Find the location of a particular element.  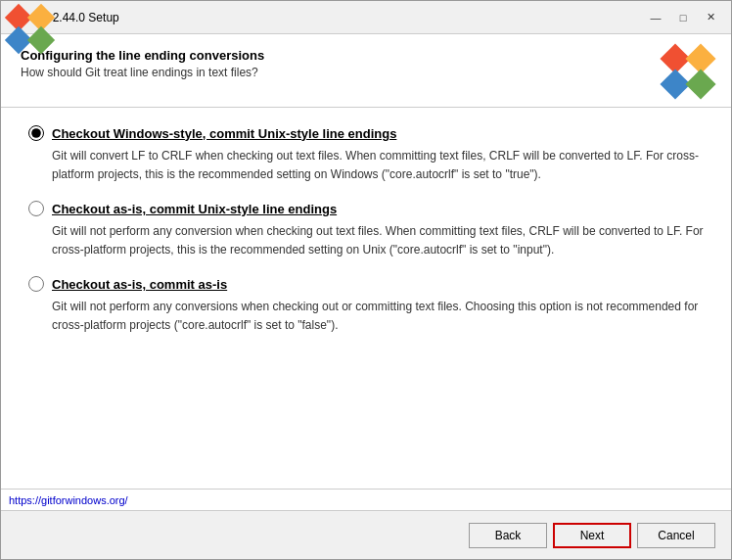

header-logo is located at coordinates (688, 71).